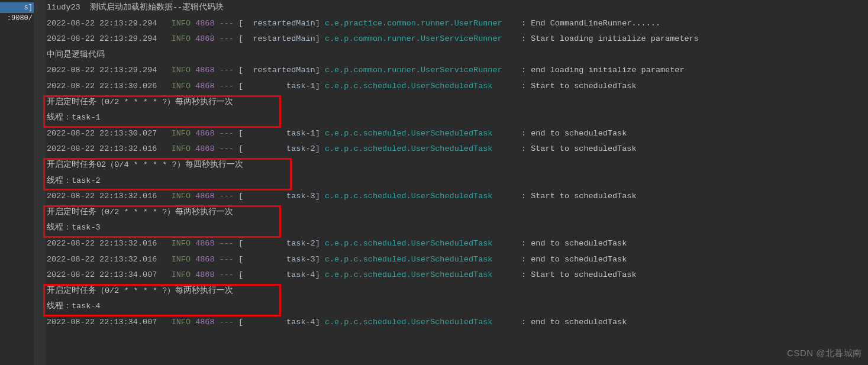 The height and width of the screenshot is (365, 868). Describe the element at coordinates (73, 306) in the screenshot. I see `log-text: 线程：task-4` at that location.